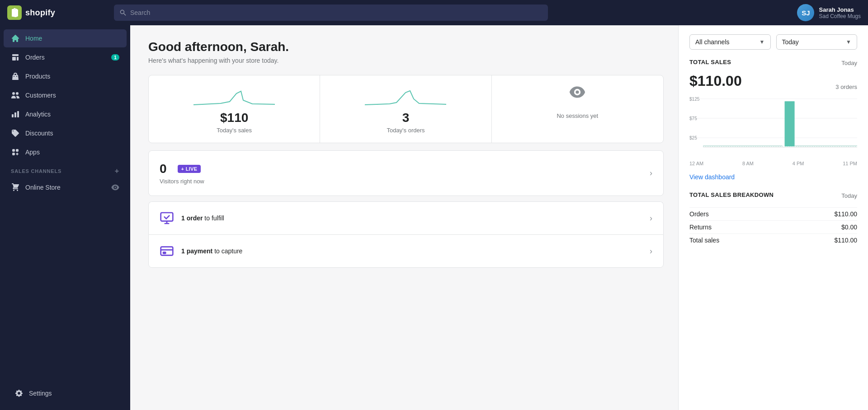 The width and height of the screenshot is (868, 410). I want to click on channel-caret-icon: ▼, so click(762, 42).